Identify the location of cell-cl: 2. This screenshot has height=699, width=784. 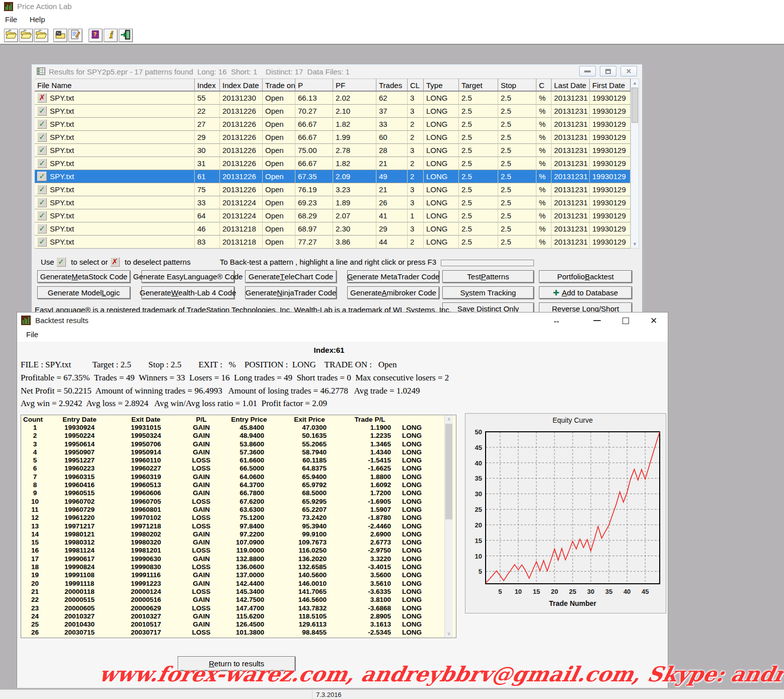
(416, 124).